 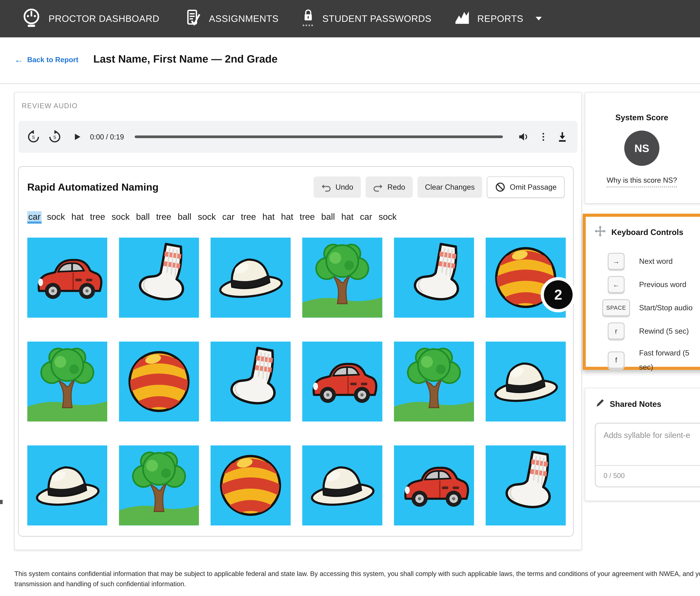 I want to click on audio-progress-bar, so click(x=319, y=137).